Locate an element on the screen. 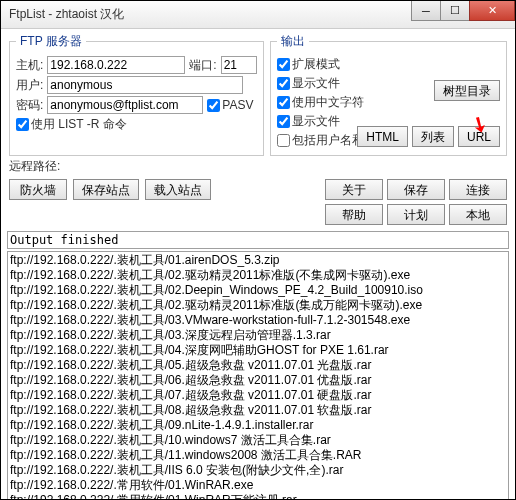 This screenshot has height=500, width=516. list-item: ftp://192.168.0.222/.装机工具/08.超级急救盘 v2011… is located at coordinates (258, 410).